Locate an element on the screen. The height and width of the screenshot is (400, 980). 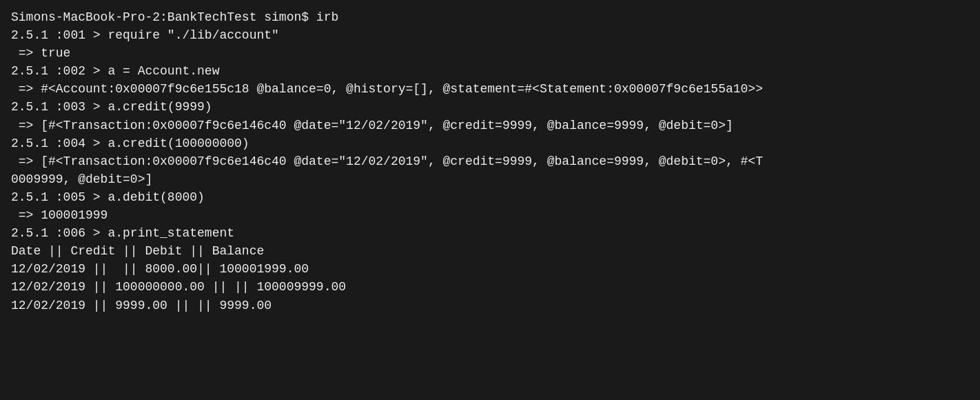
terminal-line-4: => #<Account:0x00007f9c6e155c18 @balance… is located at coordinates (490, 89).